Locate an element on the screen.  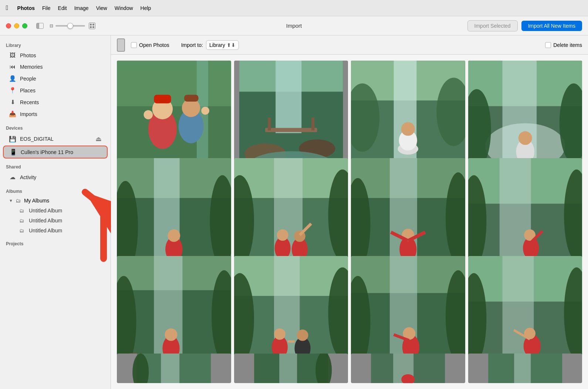
device-icon-button is located at coordinates (121, 45).